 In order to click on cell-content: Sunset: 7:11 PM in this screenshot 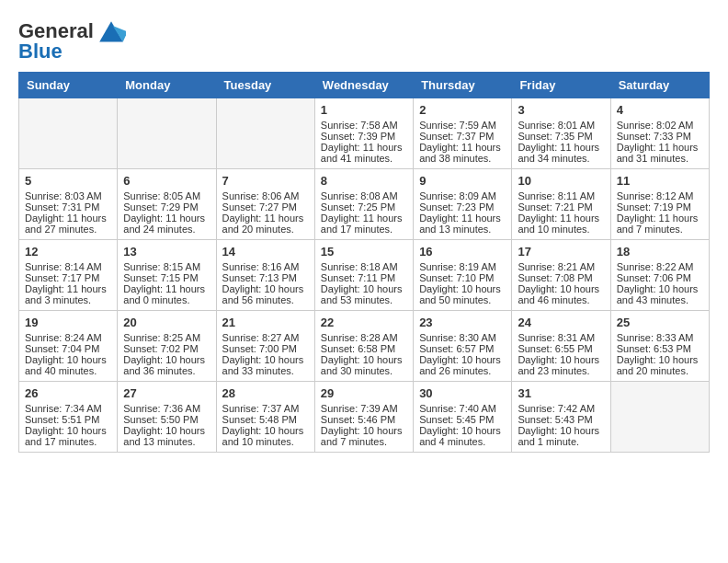, I will do `click(364, 278)`.